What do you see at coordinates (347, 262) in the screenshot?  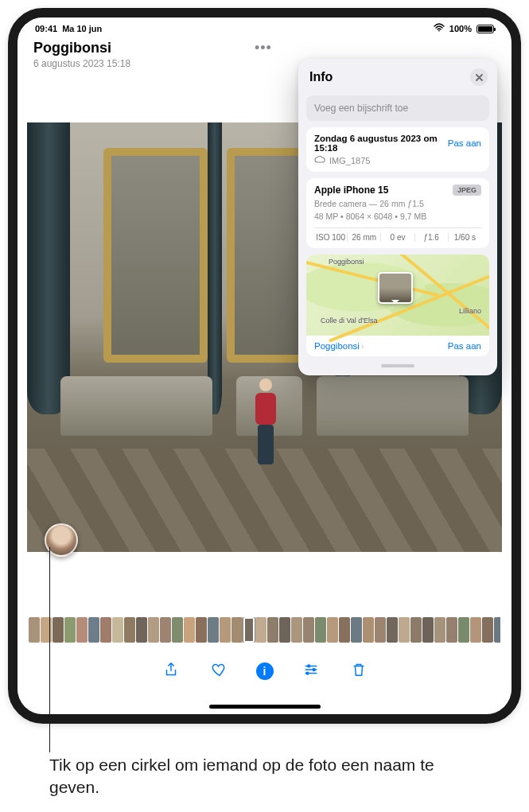 I see `map-label: Poggibonsi` at bounding box center [347, 262].